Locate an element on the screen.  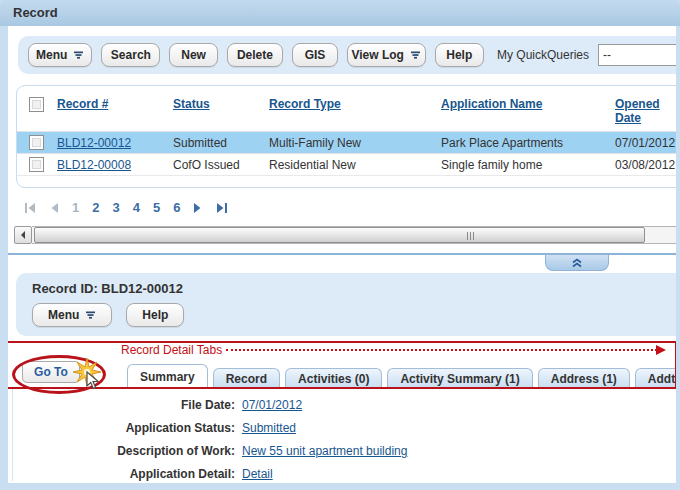
table-header-row: Record # Status Record Type Application … is located at coordinates (346, 111).